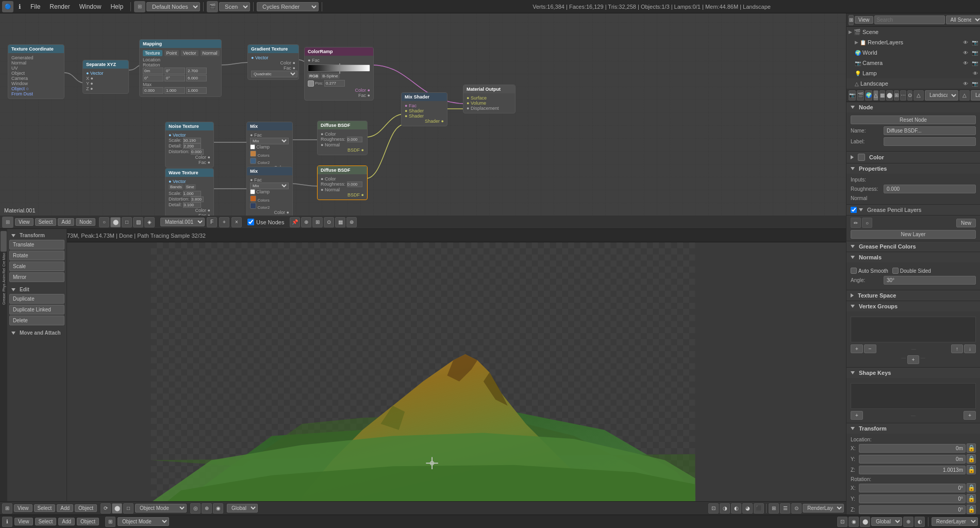  What do you see at coordinates (91, 7) in the screenshot?
I see `menu-window: Window` at bounding box center [91, 7].